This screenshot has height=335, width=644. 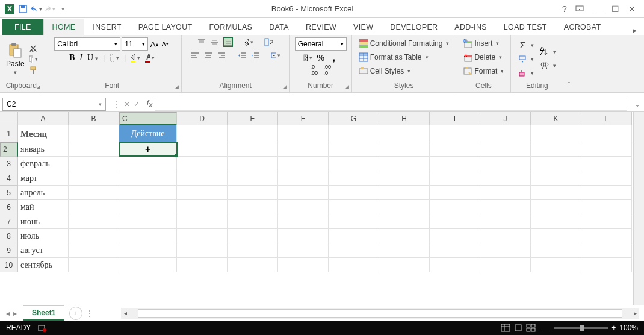 I want to click on row-header: 4, so click(x=9, y=178).